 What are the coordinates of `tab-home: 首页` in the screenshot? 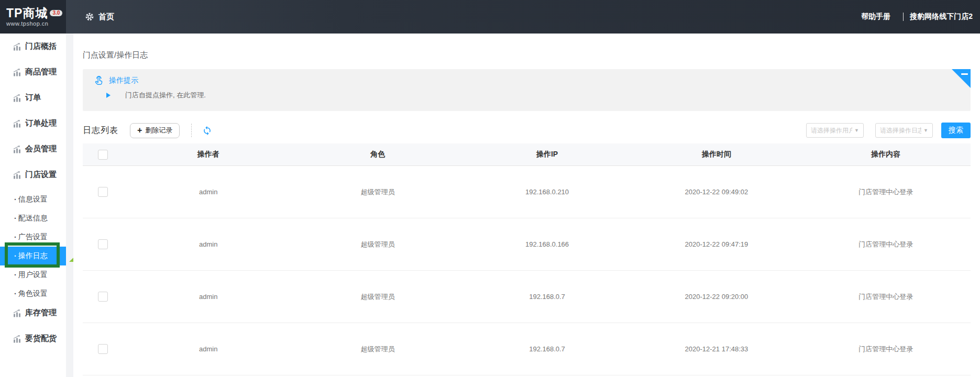 It's located at (100, 17).